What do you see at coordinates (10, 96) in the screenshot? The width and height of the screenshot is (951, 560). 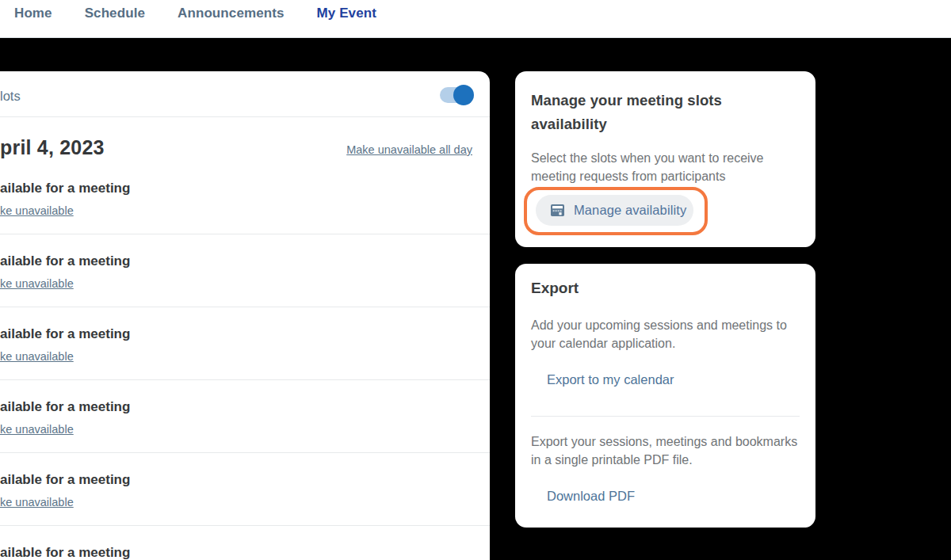 I see `slots-header-label: lots` at bounding box center [10, 96].